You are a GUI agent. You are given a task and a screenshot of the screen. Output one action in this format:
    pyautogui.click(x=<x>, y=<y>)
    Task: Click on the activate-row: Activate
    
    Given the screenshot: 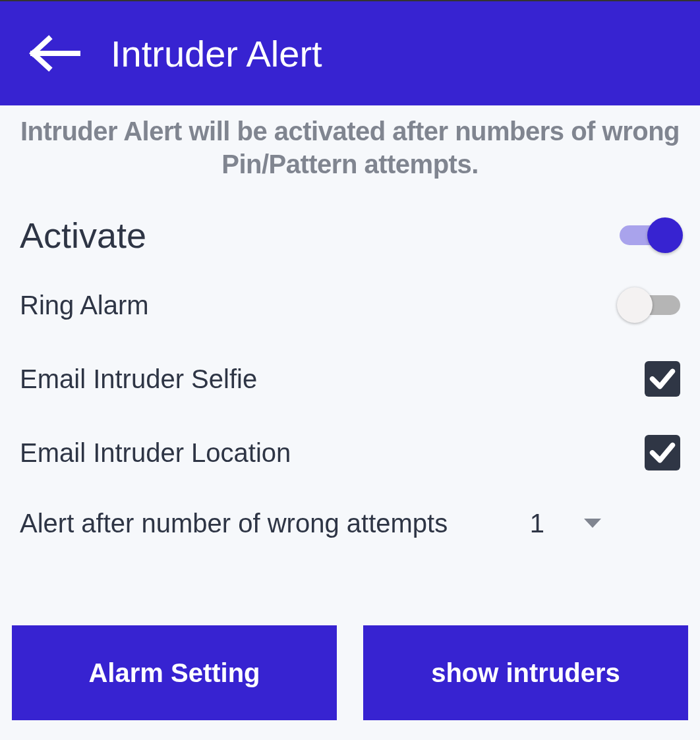 What is the action you would take?
    pyautogui.click(x=350, y=235)
    